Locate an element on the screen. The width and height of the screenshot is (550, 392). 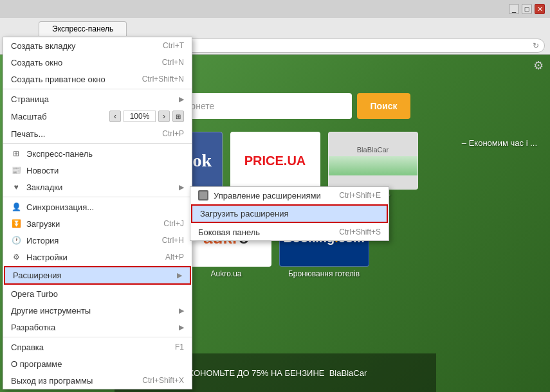
express-label: Экспресс-панель is located at coordinates (59, 154).